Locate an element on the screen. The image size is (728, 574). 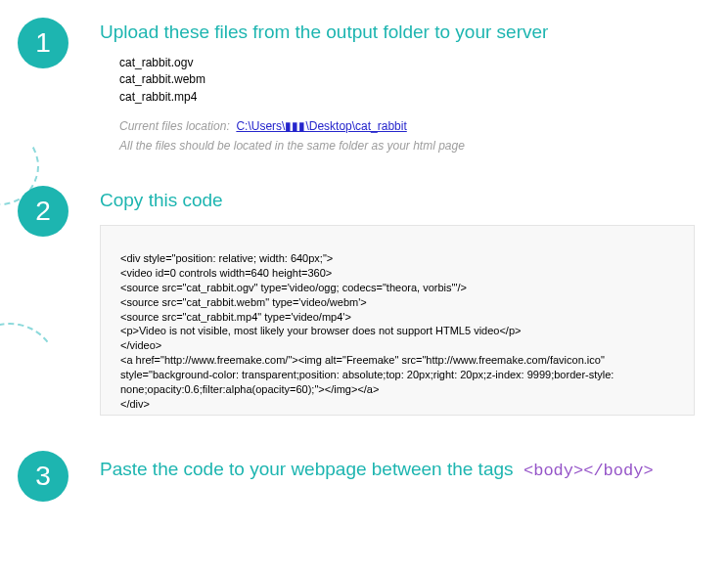
file-item: cat_rabbit.ogv is located at coordinates (414, 63).